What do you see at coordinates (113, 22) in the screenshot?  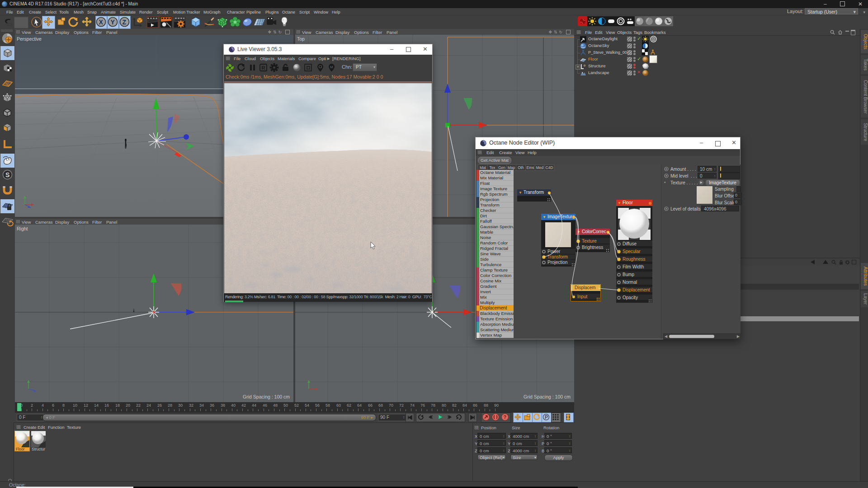 I see `svg-text: Y` at bounding box center [113, 22].